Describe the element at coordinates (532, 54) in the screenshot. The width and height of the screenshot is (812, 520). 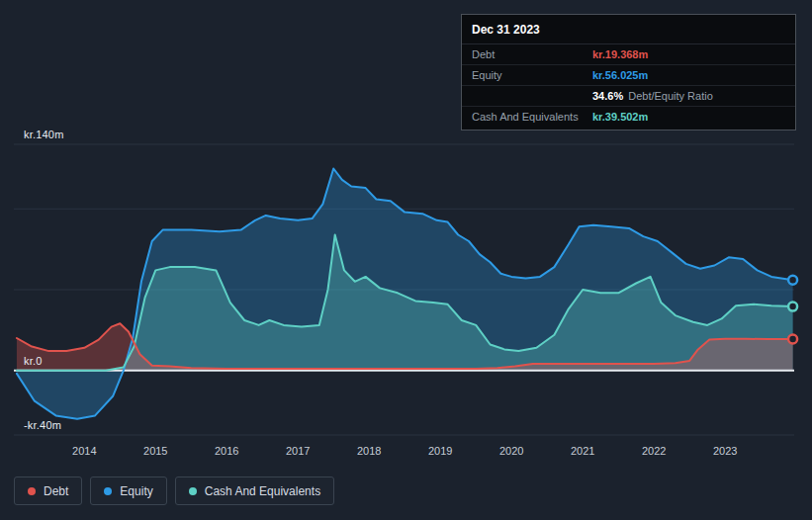
I see `debt-label: Debt` at that location.